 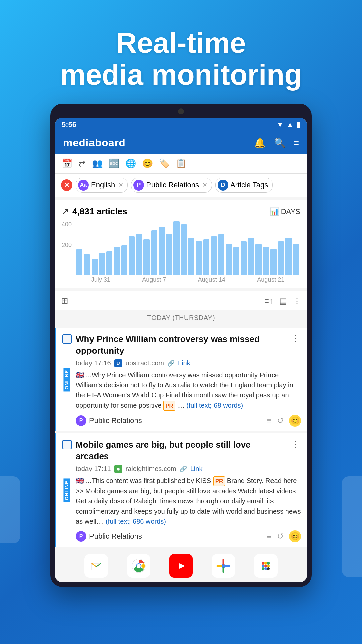 What do you see at coordinates (100, 211) in the screenshot?
I see `article-count: 4,831 articles` at bounding box center [100, 211].